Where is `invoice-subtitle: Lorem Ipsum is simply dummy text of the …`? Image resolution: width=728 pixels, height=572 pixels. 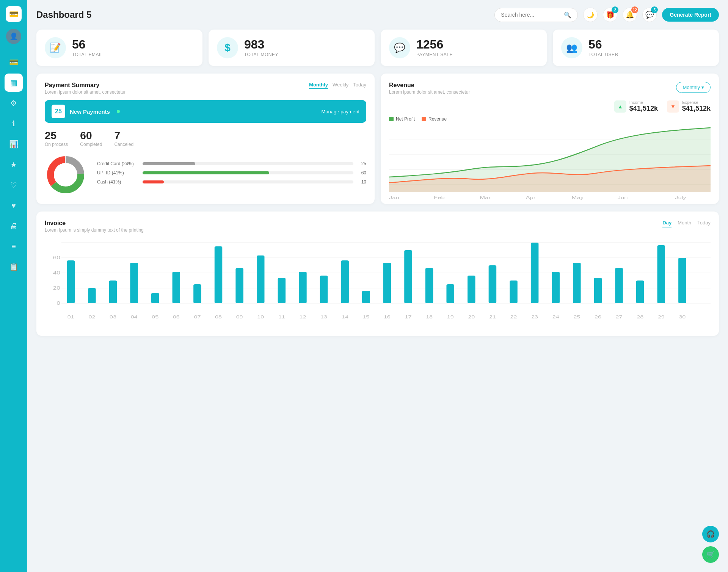 invoice-subtitle: Lorem Ipsum is simply dummy text of the … is located at coordinates (94, 230).